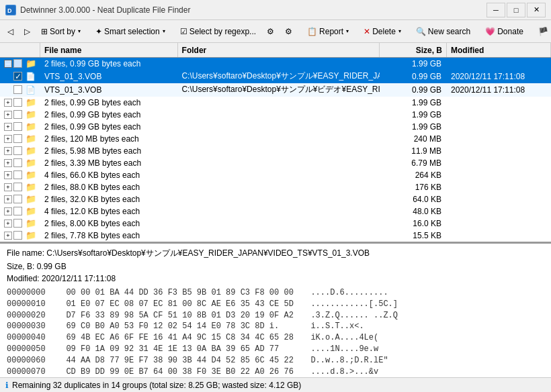 This screenshot has height=392, width=551. Describe the element at coordinates (109, 151) in the screenshot. I see `group-label: 2 files, 5.98 MB bytes each` at that location.